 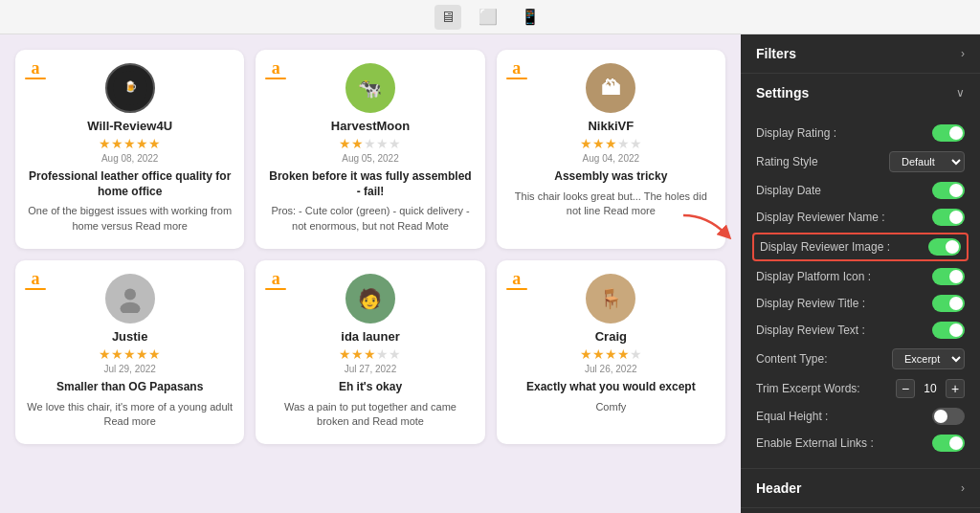 What do you see at coordinates (611, 88) in the screenshot?
I see `reviewer-avatar: 🏔` at bounding box center [611, 88].